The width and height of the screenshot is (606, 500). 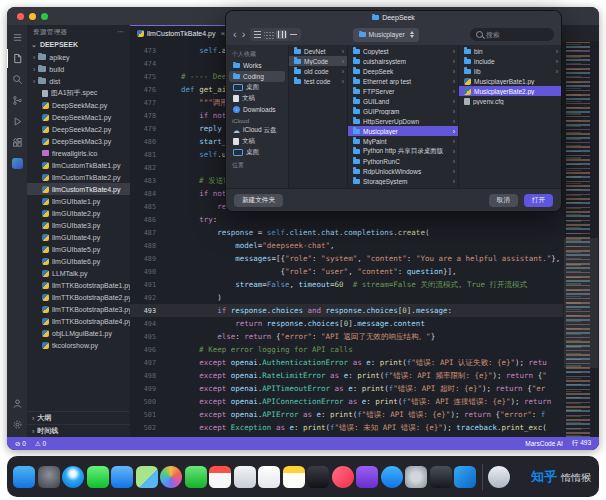 What do you see at coordinates (510, 91) in the screenshot?
I see `file-column-item: MusicplayerBate2.py` at bounding box center [510, 91].